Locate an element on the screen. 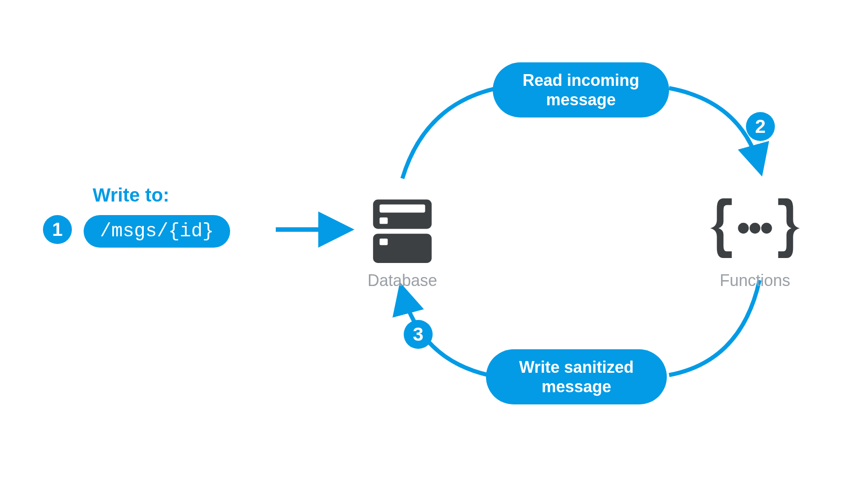  arc-functions-to-bottom-pill is located at coordinates (714, 328).